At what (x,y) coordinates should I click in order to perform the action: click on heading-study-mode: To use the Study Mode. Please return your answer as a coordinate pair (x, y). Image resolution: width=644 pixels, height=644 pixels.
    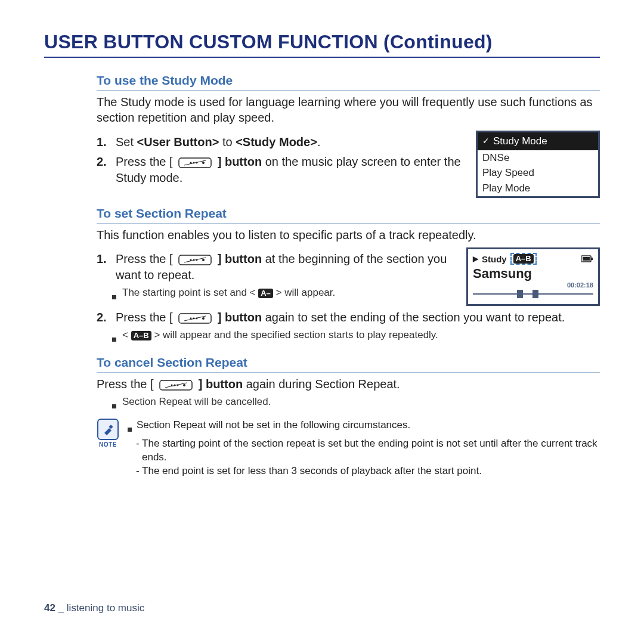
    Looking at the image, I should click on (348, 82).